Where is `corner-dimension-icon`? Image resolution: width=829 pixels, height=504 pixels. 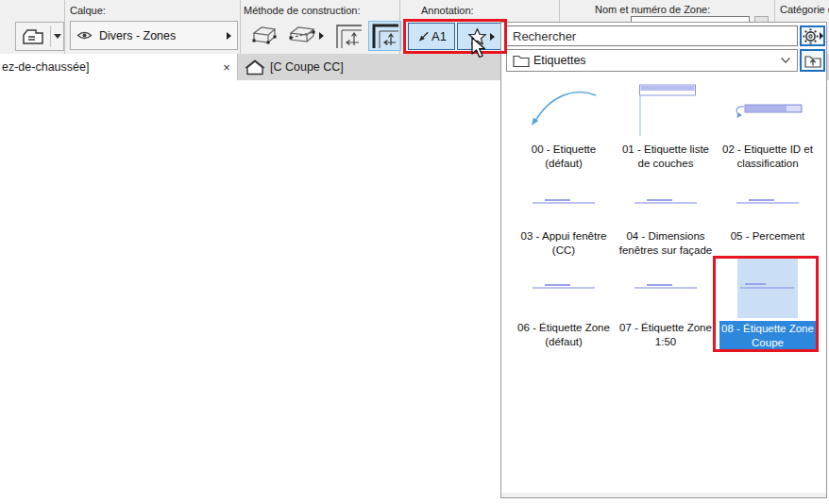 corner-dimension-icon is located at coordinates (348, 36).